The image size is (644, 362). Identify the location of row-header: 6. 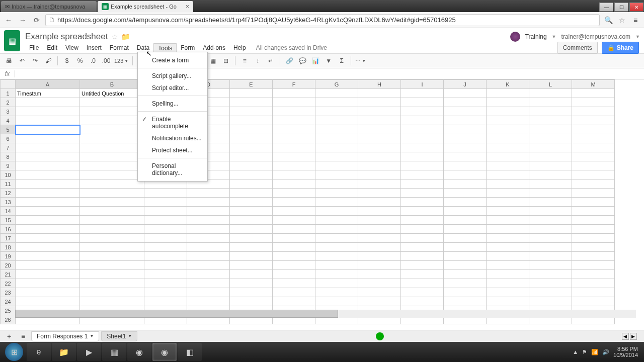
(8, 139).